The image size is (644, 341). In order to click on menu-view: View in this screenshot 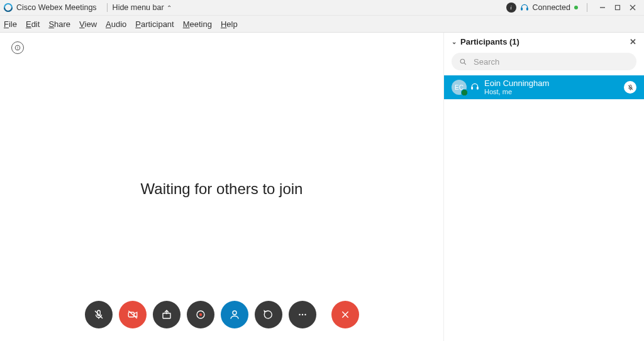, I will do `click(88, 24)`.